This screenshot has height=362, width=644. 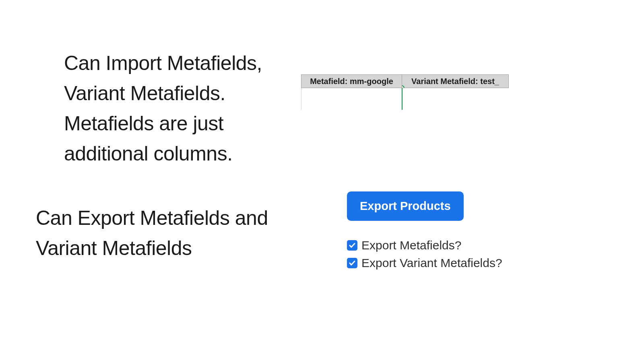 What do you see at coordinates (351, 81) in the screenshot?
I see `spreadsheet-header-metafield: Metafield: mm-google` at bounding box center [351, 81].